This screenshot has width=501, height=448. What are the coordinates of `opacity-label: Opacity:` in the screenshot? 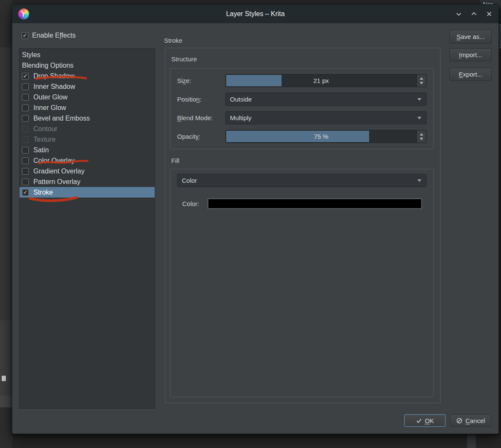 It's located at (189, 136).